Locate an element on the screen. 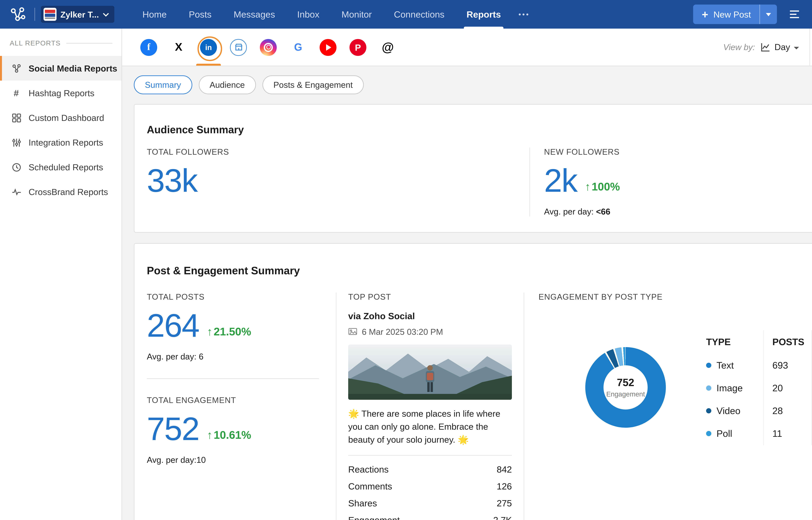 The height and width of the screenshot is (520, 812). network-tab-instagram is located at coordinates (269, 47).